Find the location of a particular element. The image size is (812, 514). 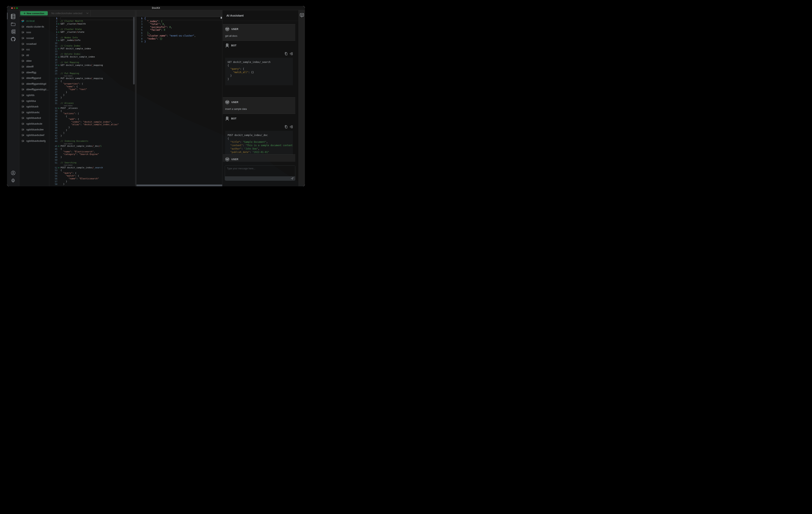

github-icon is located at coordinates (13, 39).